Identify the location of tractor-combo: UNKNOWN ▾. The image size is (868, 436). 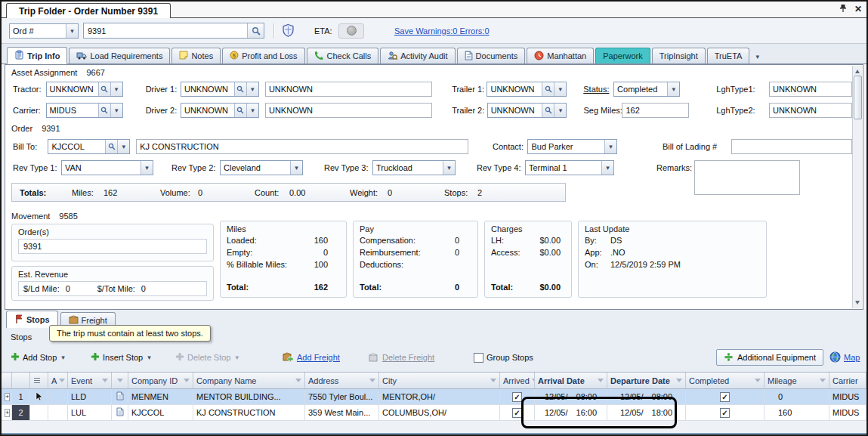
(85, 89).